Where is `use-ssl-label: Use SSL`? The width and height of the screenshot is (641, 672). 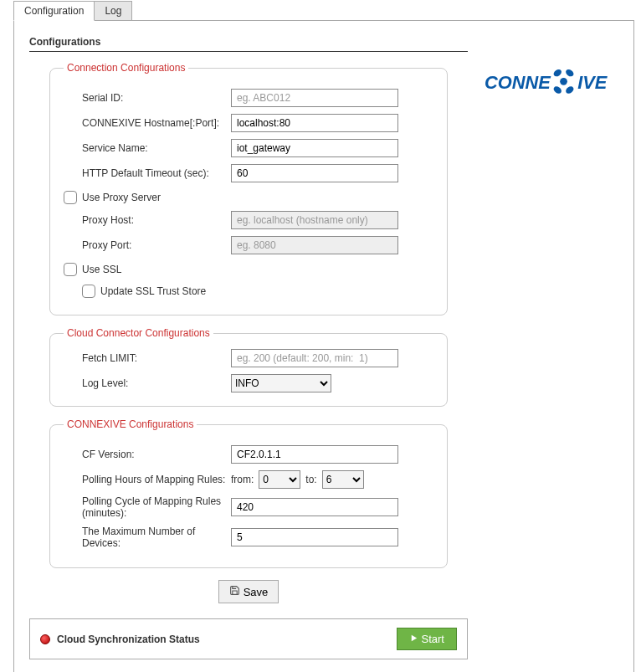 use-ssl-label: Use SSL is located at coordinates (102, 269).